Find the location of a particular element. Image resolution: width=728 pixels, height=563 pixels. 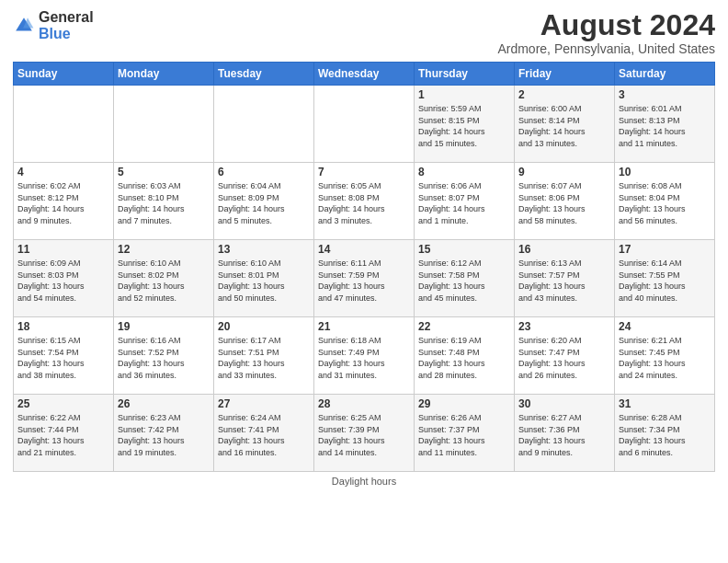

day-cell: 21Sunrise: 6:18 AMSunset: 7:49 PMDayligh… is located at coordinates (364, 356).